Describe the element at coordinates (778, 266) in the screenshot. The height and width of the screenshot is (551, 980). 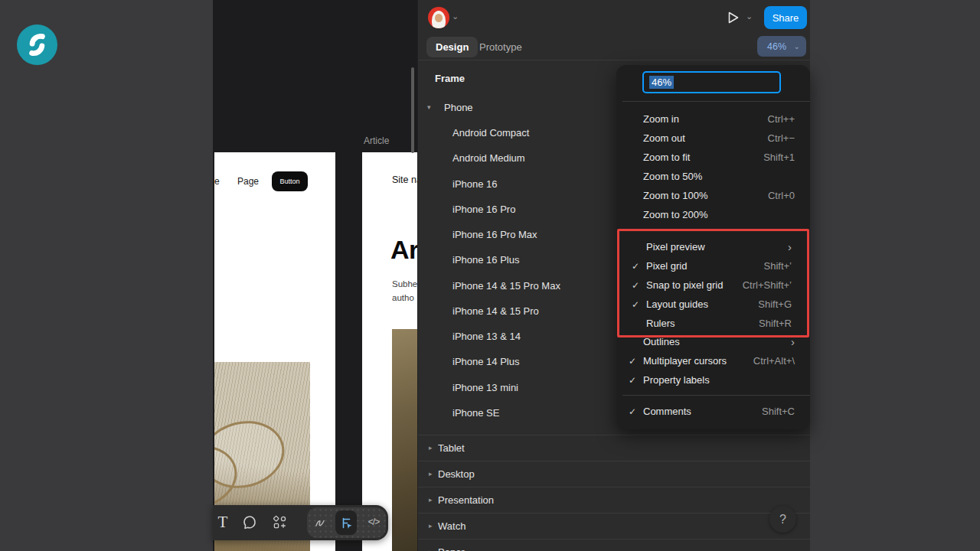
I see `menu-item-shortcut: Shift+’` at that location.